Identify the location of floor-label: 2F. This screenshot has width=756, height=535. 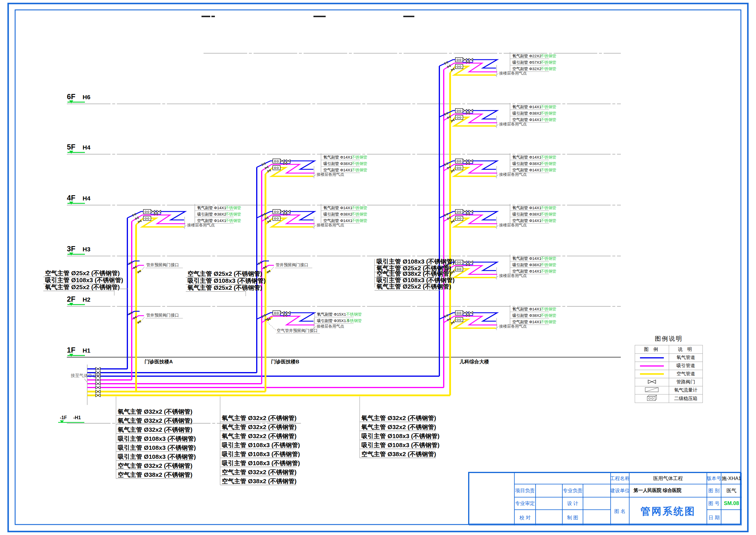
(71, 299).